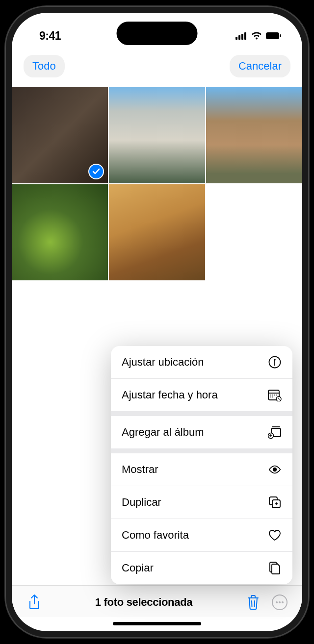 This screenshot has width=314, height=644. What do you see at coordinates (253, 602) in the screenshot?
I see `delete-button` at bounding box center [253, 602].